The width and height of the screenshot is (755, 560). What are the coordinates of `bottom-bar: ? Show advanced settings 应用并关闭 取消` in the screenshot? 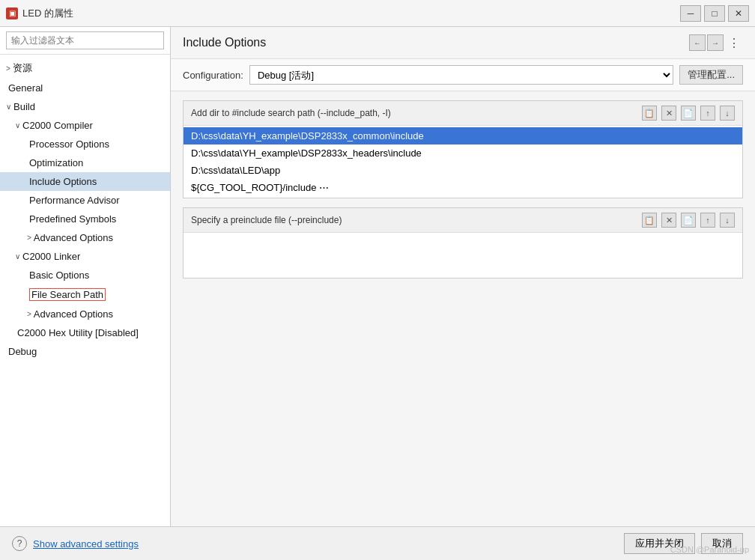 It's located at (378, 544).